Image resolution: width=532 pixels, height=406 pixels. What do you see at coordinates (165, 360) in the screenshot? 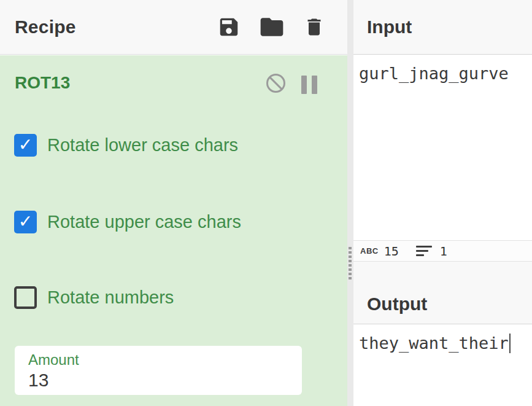
I see `amount-label: Amount` at bounding box center [165, 360].